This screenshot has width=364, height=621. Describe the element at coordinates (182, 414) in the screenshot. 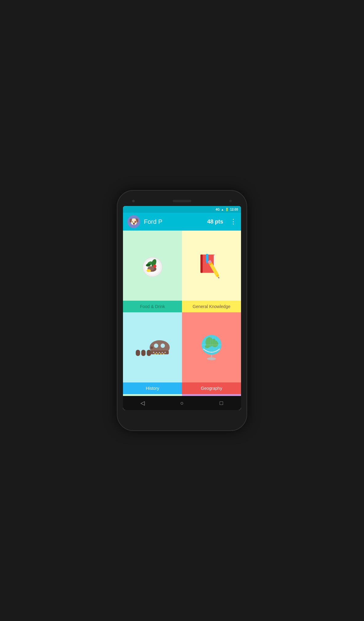

I see `phone-bottom-bar` at that location.